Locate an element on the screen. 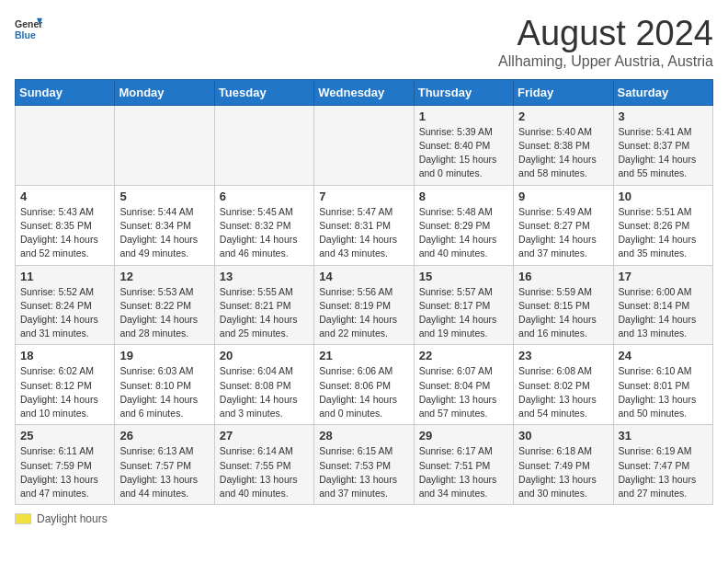  calendar-week-row: 1Sunrise: 5:39 AMSunset: 8:40 PMDaylight… is located at coordinates (364, 145).